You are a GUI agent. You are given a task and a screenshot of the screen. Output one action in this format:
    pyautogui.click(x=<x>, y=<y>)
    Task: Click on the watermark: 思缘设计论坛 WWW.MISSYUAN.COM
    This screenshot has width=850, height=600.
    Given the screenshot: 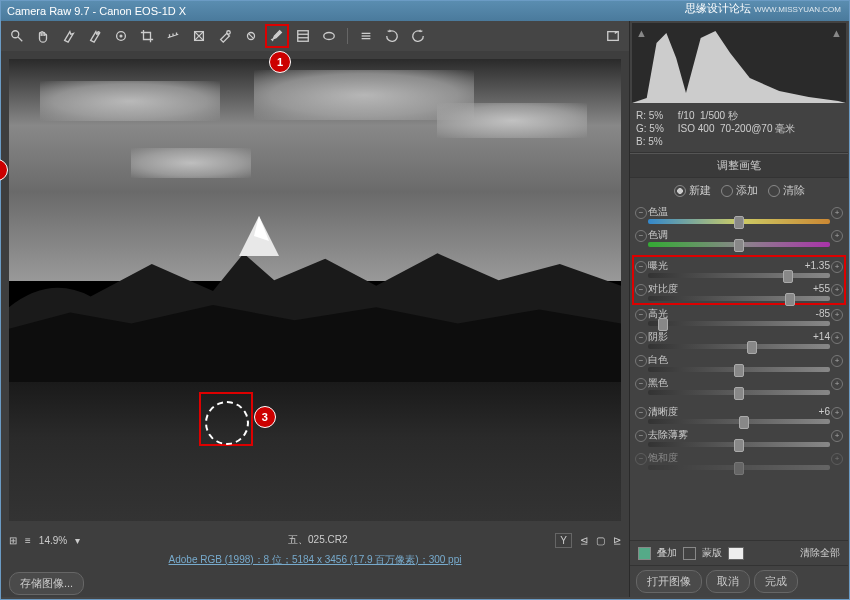 What is the action you would take?
    pyautogui.click(x=763, y=8)
    